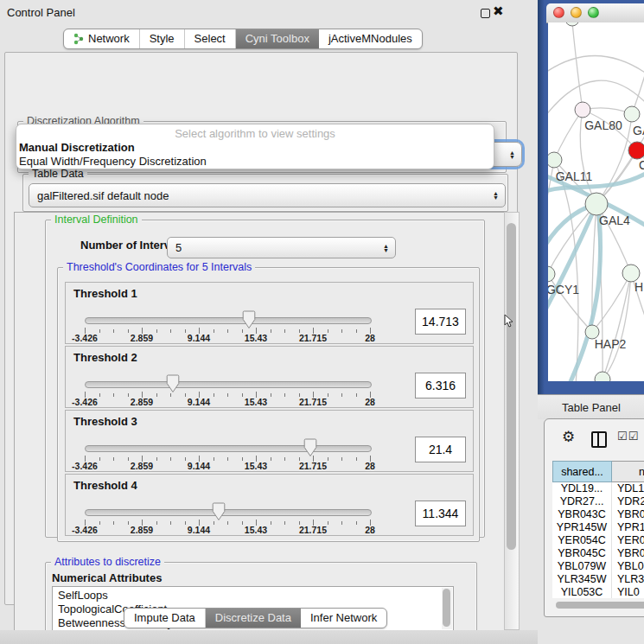 Image resolution: width=644 pixels, height=644 pixels. I want to click on tab-select: Select, so click(211, 39).